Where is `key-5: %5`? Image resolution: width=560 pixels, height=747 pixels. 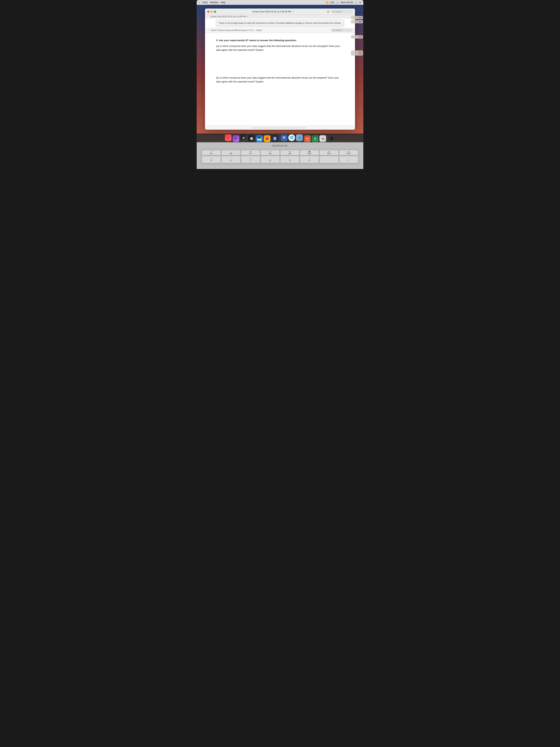
key-5: %5 is located at coordinates (211, 159).